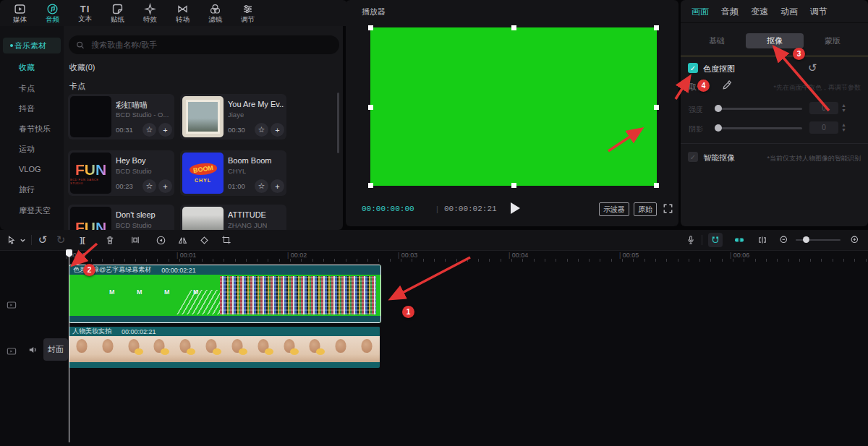 The width and height of the screenshot is (868, 446). What do you see at coordinates (226, 240) in the screenshot?
I see `crop-button` at bounding box center [226, 240].